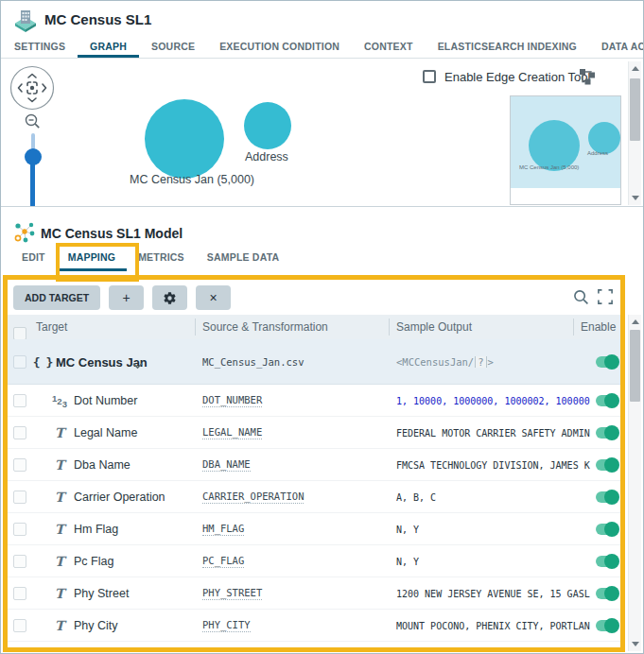 The height and width of the screenshot is (654, 644). I want to click on table-row-pc-flag: TPc FlagPC_FLAGN, Y, so click(314, 561).